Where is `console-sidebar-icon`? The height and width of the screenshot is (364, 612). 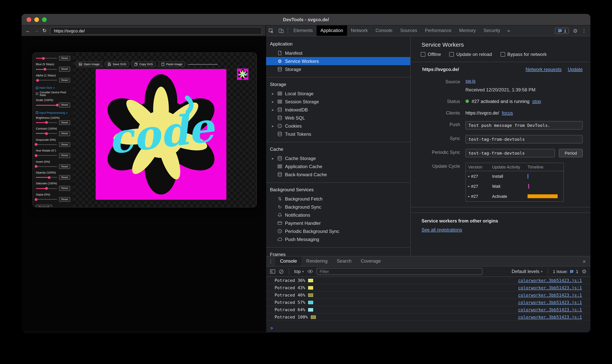 console-sidebar-icon is located at coordinates (273, 271).